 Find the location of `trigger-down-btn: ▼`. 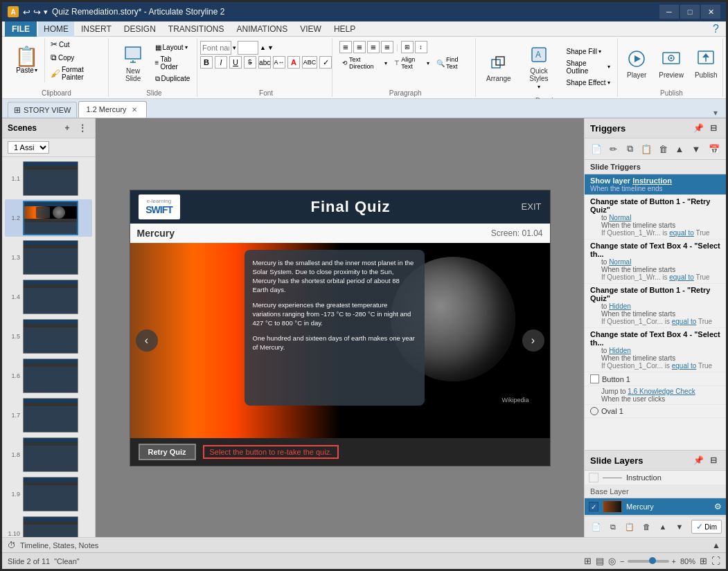

trigger-down-btn: ▼ is located at coordinates (696, 149).